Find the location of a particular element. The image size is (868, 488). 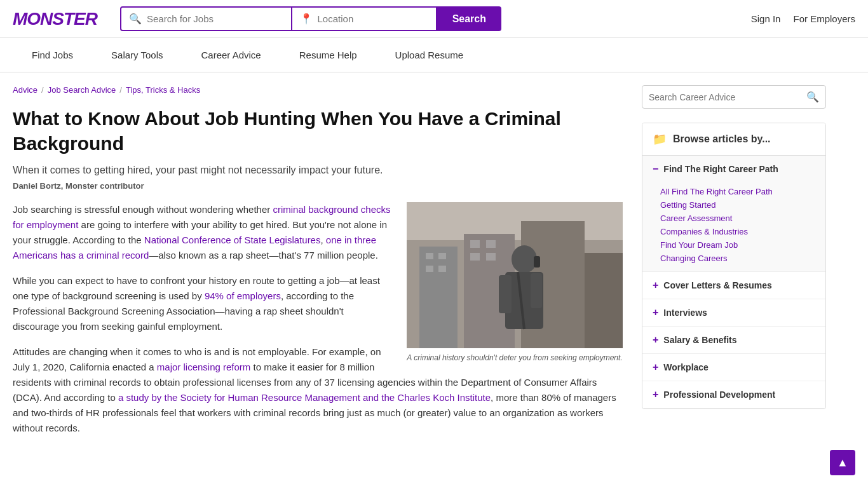

article-image-float: A criminal history shouldn't deter you f… is located at coordinates (515, 283).